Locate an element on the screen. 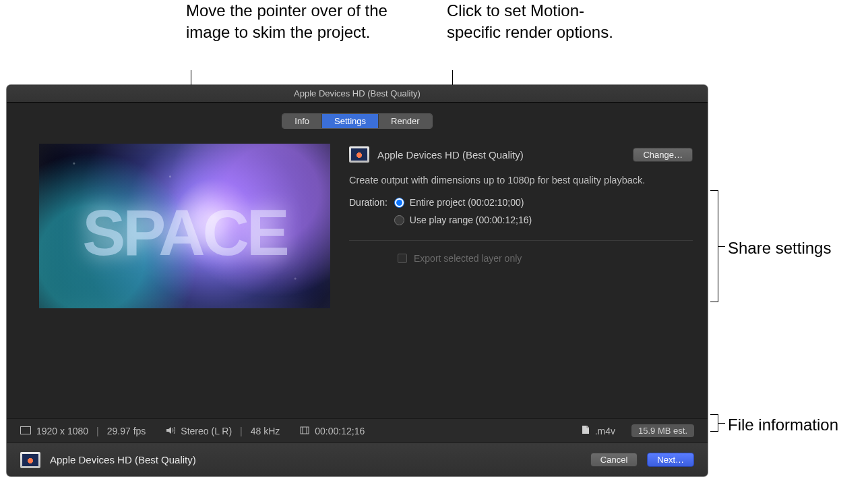 The width and height of the screenshot is (868, 483). resolution-icon is located at coordinates (26, 431).